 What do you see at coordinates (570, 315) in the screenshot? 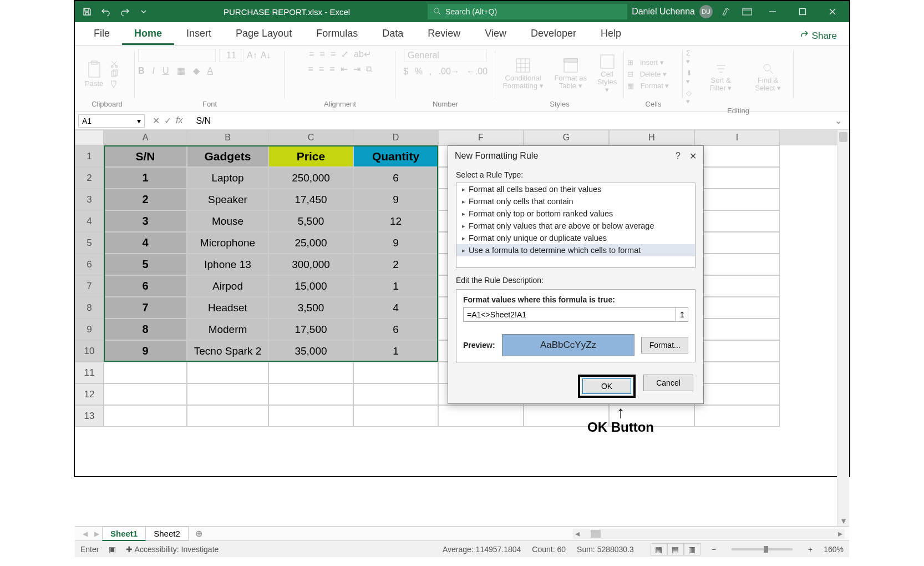
I see `formula-input-field` at bounding box center [570, 315].